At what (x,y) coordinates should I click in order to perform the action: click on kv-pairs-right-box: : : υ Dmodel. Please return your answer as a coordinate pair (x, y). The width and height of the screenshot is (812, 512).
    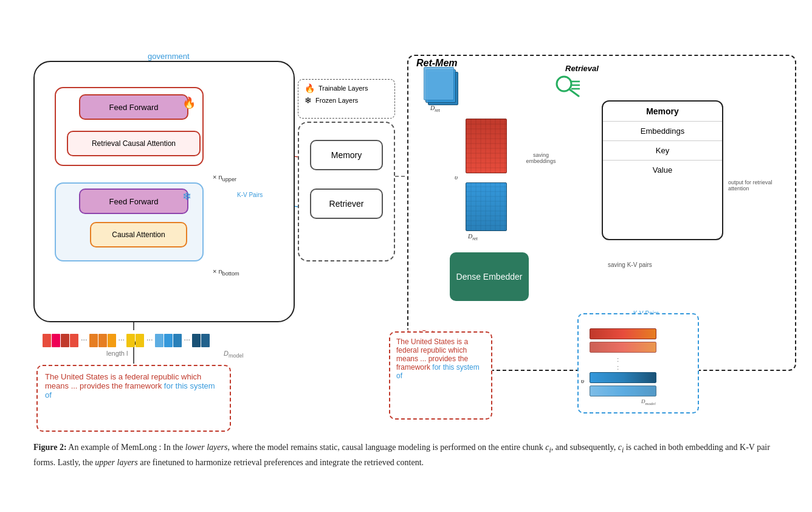
    Looking at the image, I should click on (638, 364).